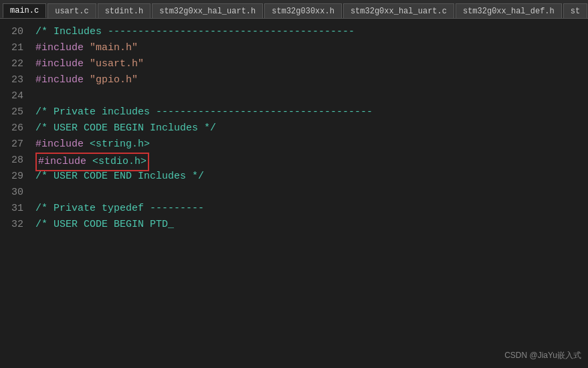 The image size is (588, 368). I want to click on line-number-22: 22, so click(12, 64).